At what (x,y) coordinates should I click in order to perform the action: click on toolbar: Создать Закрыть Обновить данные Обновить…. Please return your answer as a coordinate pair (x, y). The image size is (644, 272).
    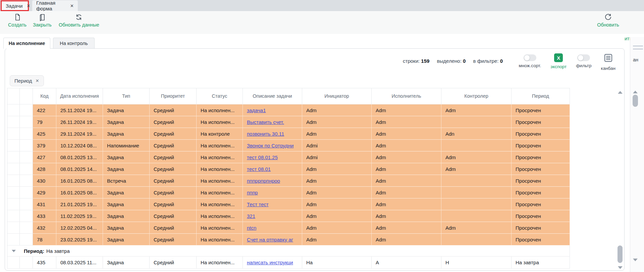
    Looking at the image, I should click on (322, 22).